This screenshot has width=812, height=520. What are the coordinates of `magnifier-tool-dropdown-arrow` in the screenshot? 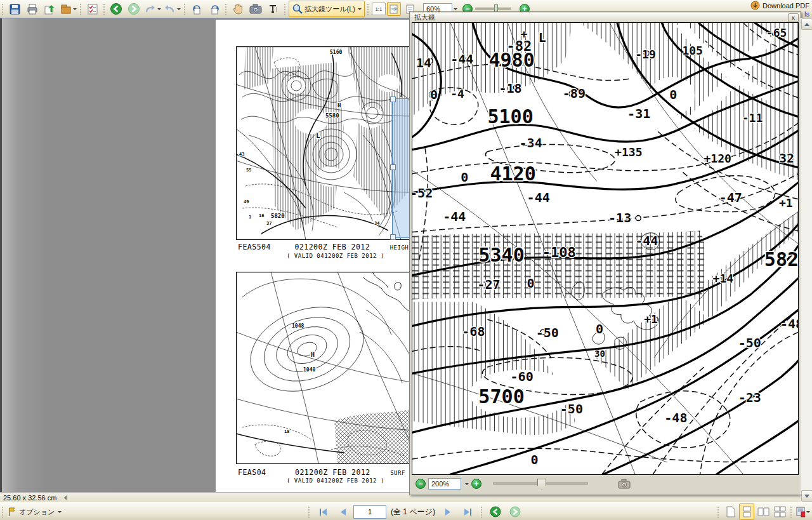 It's located at (360, 10).